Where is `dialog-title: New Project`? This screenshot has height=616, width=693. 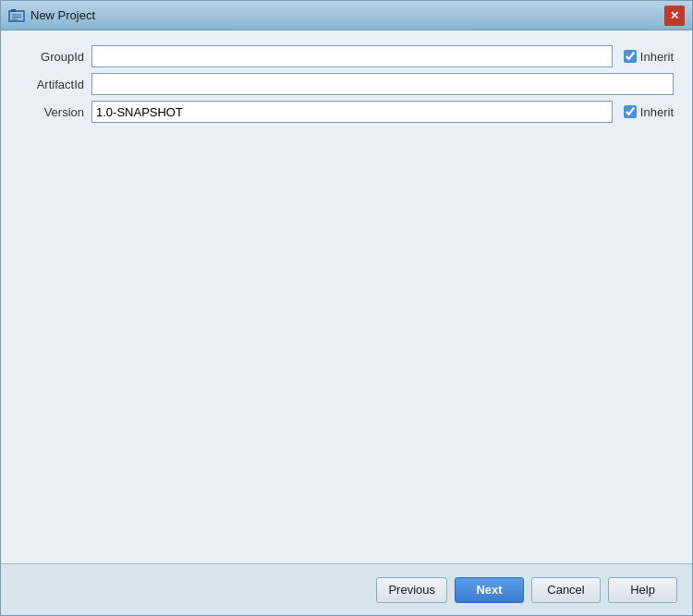 dialog-title: New Project is located at coordinates (63, 15).